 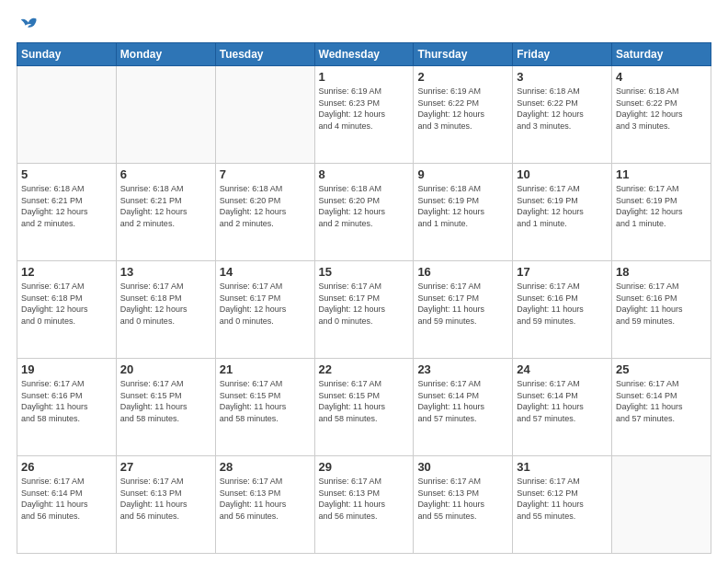 What do you see at coordinates (165, 370) in the screenshot?
I see `day-number: 20` at bounding box center [165, 370].